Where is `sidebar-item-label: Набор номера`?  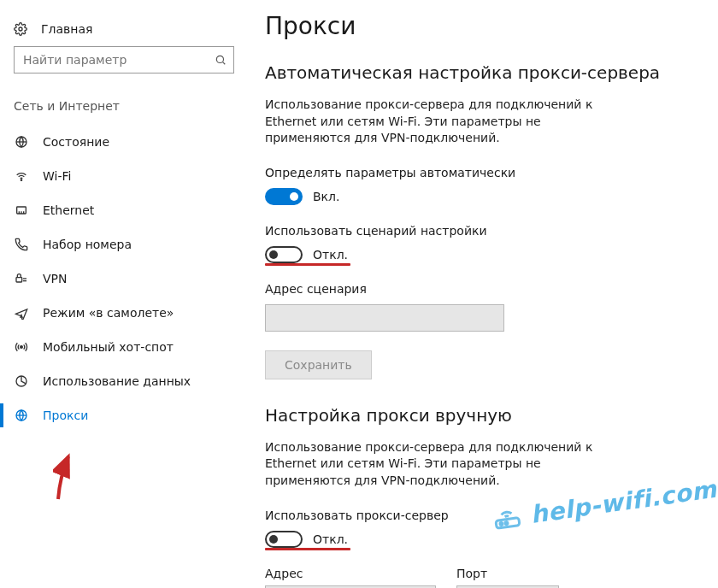 sidebar-item-label: Набор номера is located at coordinates (87, 244).